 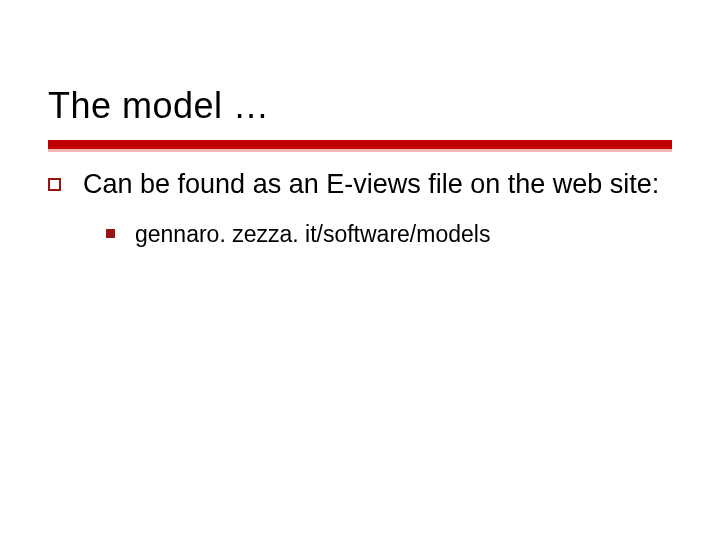 I want to click on bullet-level2: gennaro. zezza. it/software/models, so click(x=389, y=234).